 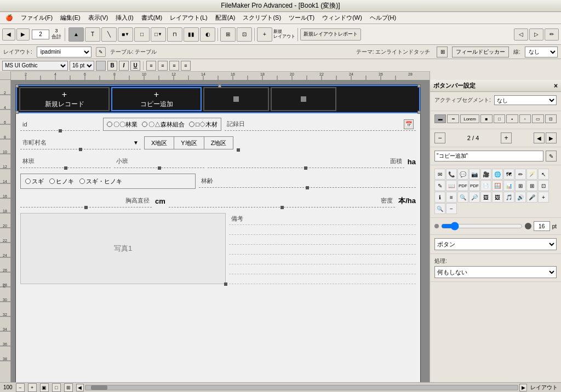 What do you see at coordinates (265, 34) in the screenshot?
I see `add-layout-button: +` at bounding box center [265, 34].